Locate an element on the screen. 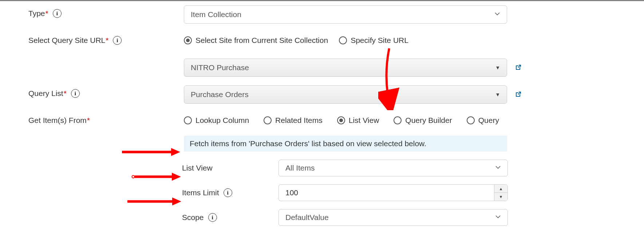 The width and height of the screenshot is (644, 244). label-type-text: Type is located at coordinates (37, 13).